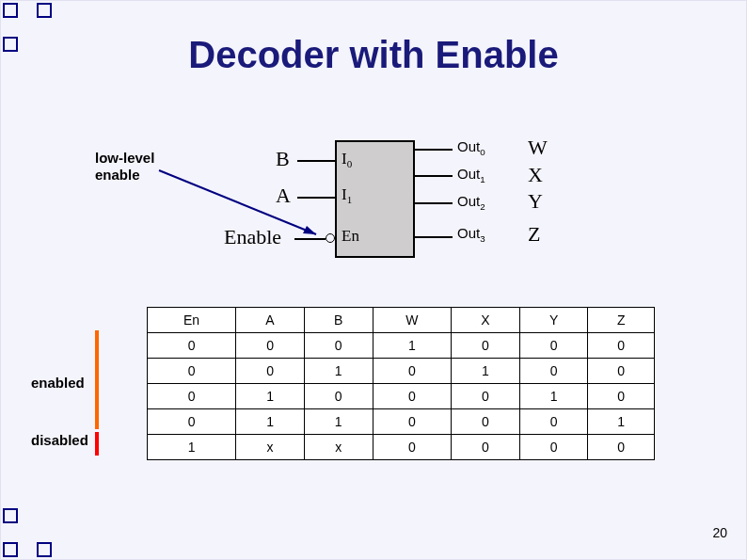 This screenshot has width=747, height=560. What do you see at coordinates (401, 199) in the screenshot?
I see `decoder-diagram: B A Enable I0 I1 En Out0 Out1 Out2 Out3 …` at bounding box center [401, 199].